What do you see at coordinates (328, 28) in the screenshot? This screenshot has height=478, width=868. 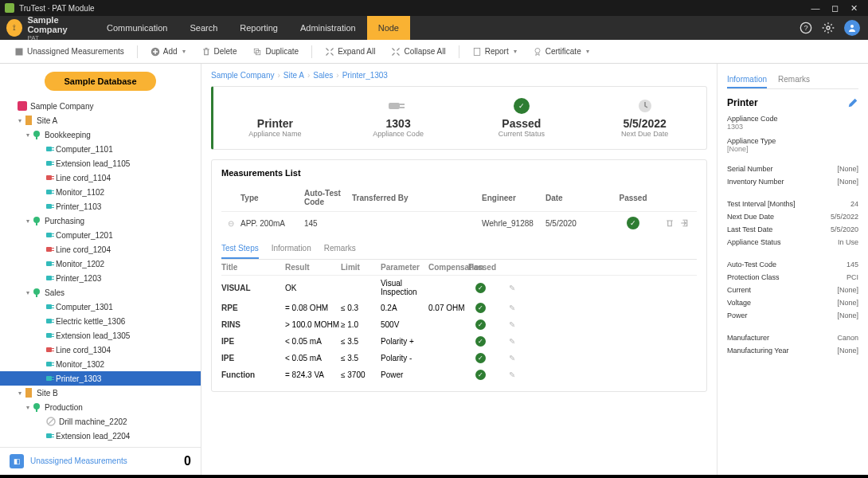 I see `nav-administration: Administration` at bounding box center [328, 28].